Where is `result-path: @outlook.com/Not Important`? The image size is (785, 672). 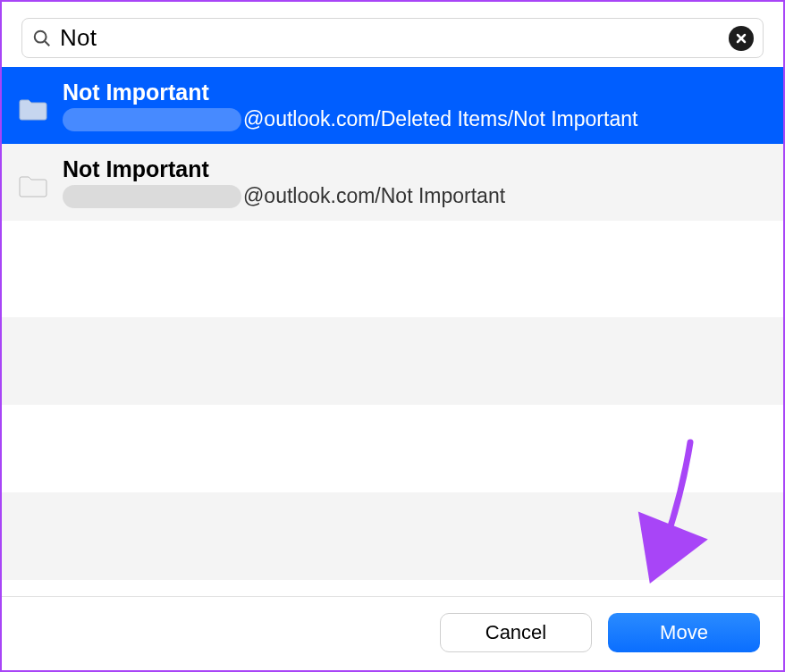
result-path: @outlook.com/Not Important is located at coordinates (415, 197).